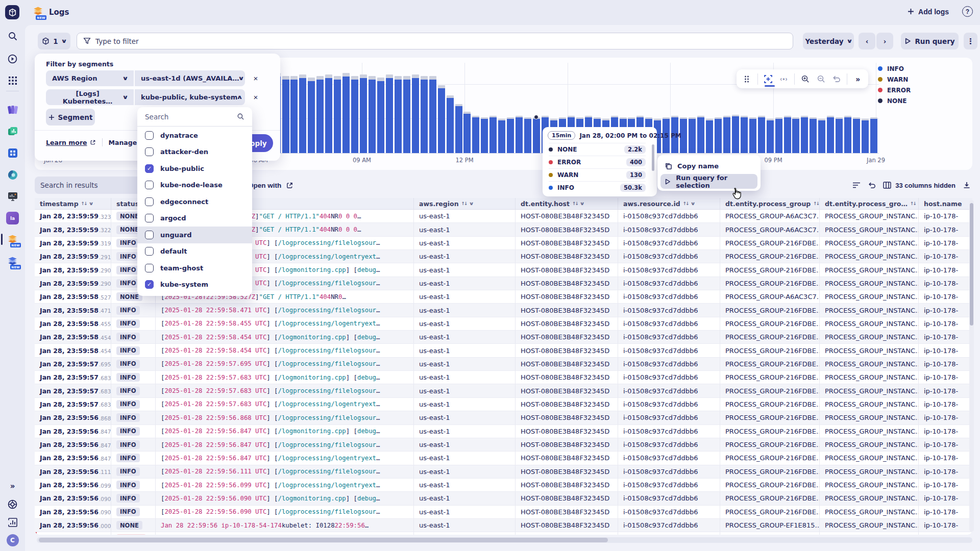 The image size is (980, 551). Describe the element at coordinates (271, 185) in the screenshot. I see `open-with-button: Open with` at that location.